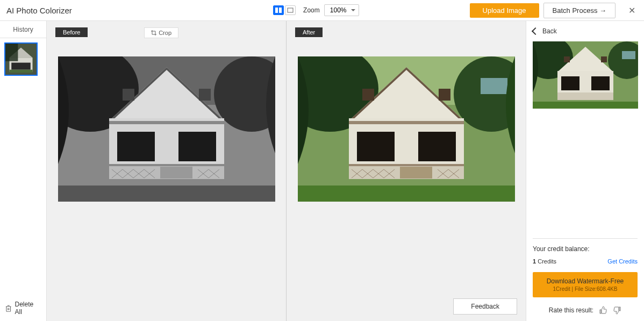 Image resolution: width=644 pixels, height=321 pixels. I want to click on feedback-button: Feedback, so click(485, 306).